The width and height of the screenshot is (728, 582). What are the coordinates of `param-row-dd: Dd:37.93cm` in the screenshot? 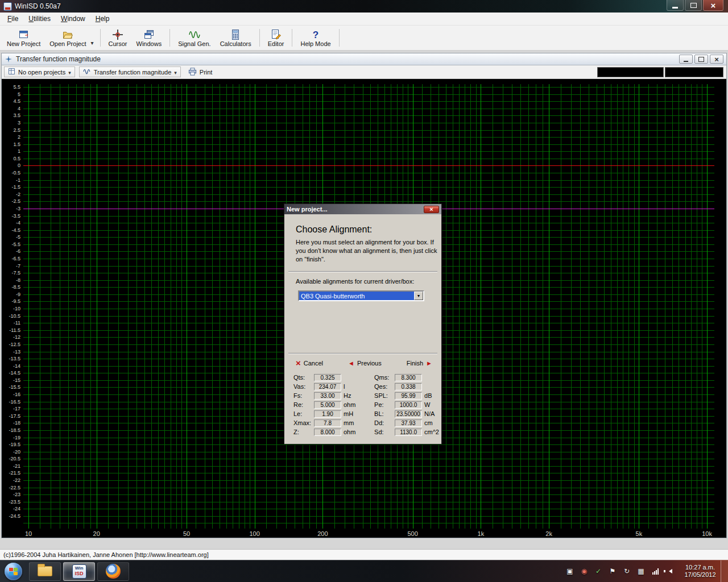 It's located at (407, 423).